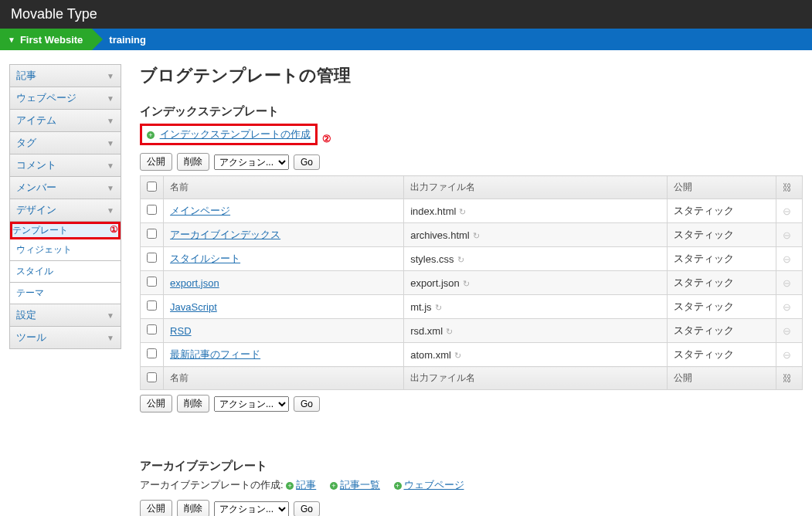 This screenshot has width=812, height=516. Describe the element at coordinates (722, 188) in the screenshot. I see `header-publish: 公開` at that location.